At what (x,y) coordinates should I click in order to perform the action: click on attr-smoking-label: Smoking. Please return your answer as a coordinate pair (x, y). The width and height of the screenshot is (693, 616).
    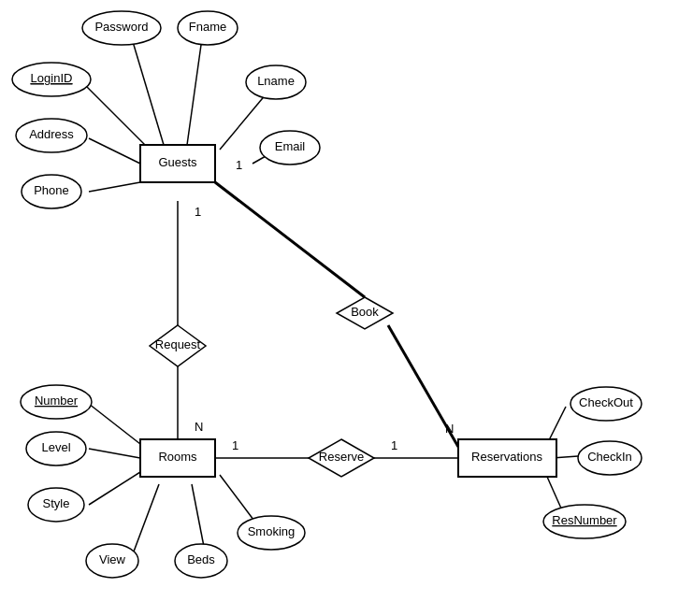
    Looking at the image, I should click on (271, 531).